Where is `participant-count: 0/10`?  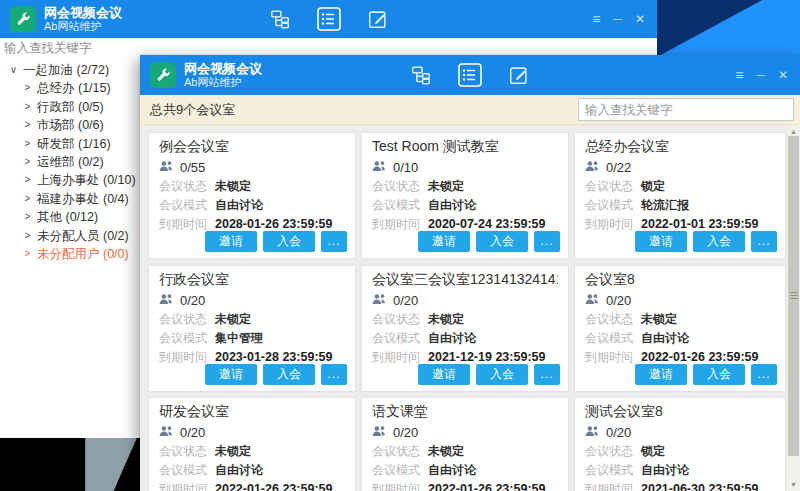 participant-count: 0/10 is located at coordinates (406, 168).